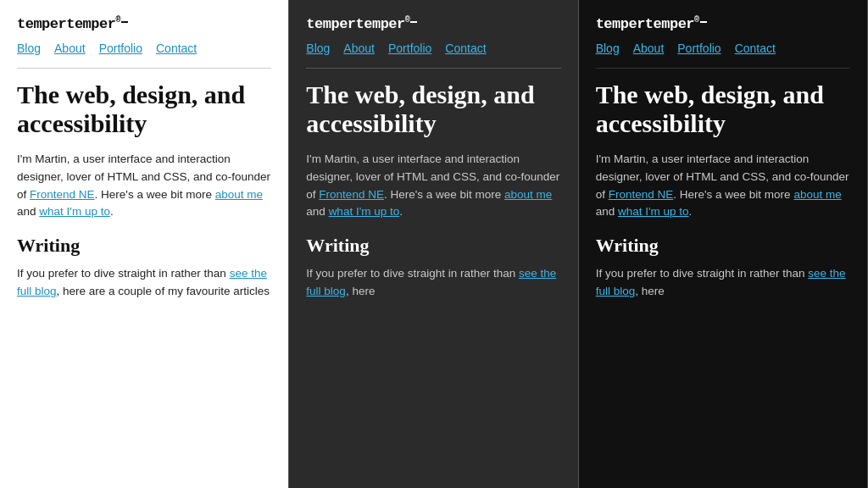  Describe the element at coordinates (144, 68) in the screenshot. I see `divider-light` at that location.